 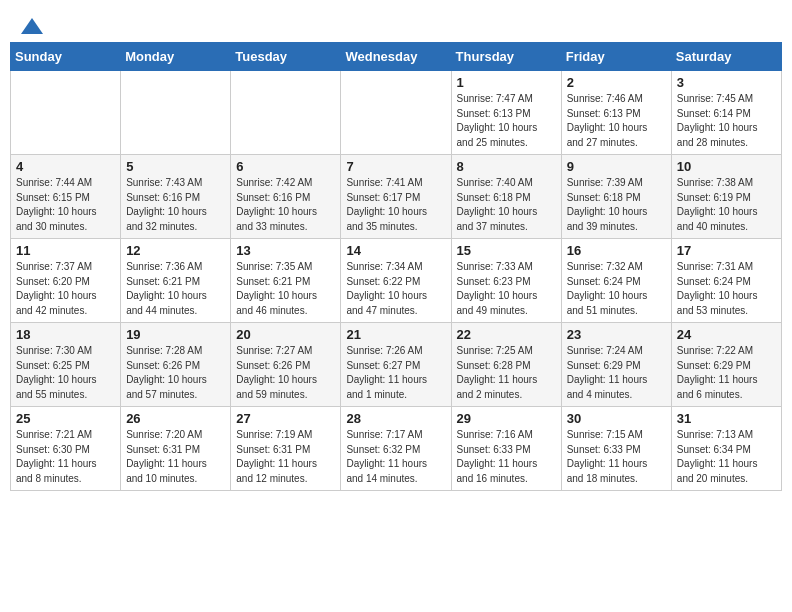 I want to click on day-cell: 22Sunrise: 7:25 AM Sunset: 6:28 PM Dayli…, so click(x=506, y=365).